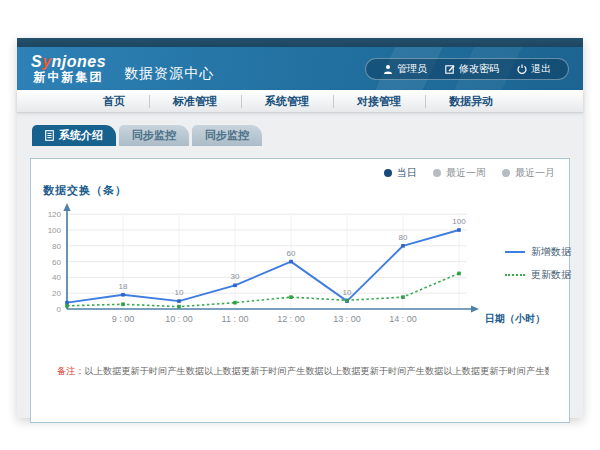 The width and height of the screenshot is (600, 450). Describe the element at coordinates (412, 69) in the screenshot. I see `user-button-label: 管理员` at that location.